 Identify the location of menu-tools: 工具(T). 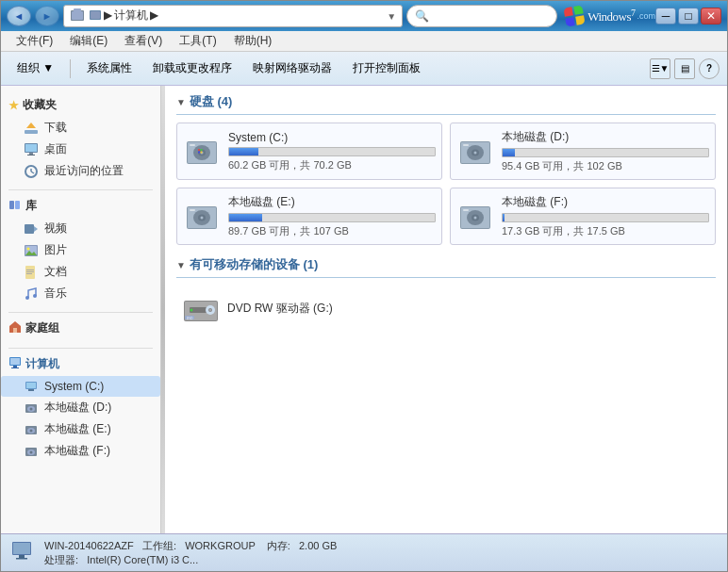
(198, 41).